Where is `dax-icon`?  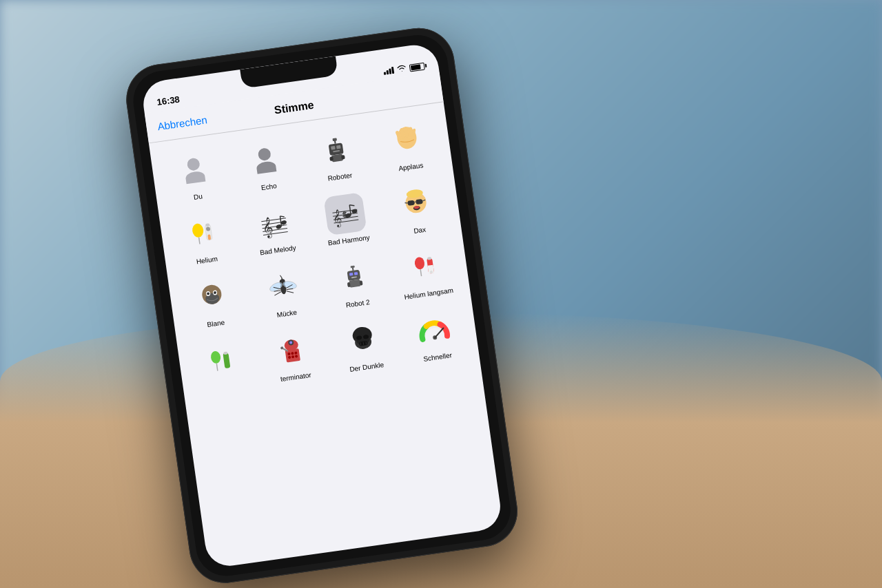 dax-icon is located at coordinates (416, 204).